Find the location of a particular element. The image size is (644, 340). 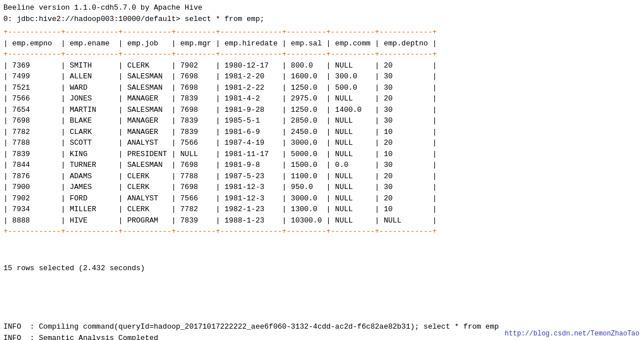

table-row: | 7654 | MARTIN | SALESMAN | 7698 | 1981… is located at coordinates (322, 110).